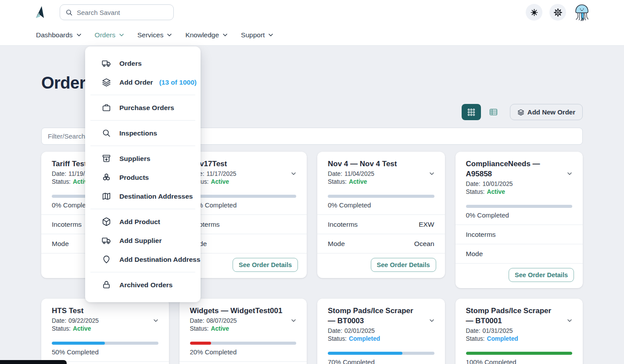  I want to click on topbar-actions, so click(558, 12).